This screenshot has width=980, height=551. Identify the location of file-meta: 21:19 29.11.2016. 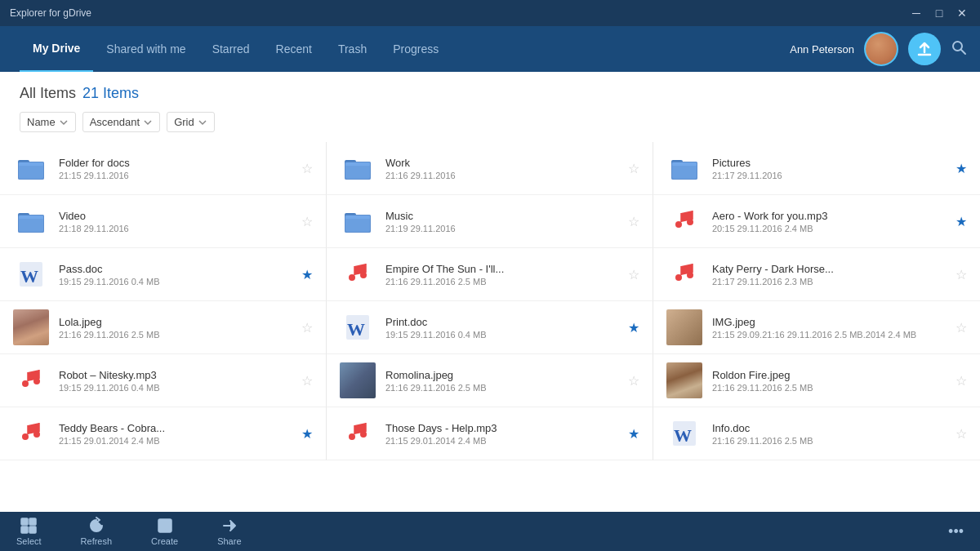
(501, 229).